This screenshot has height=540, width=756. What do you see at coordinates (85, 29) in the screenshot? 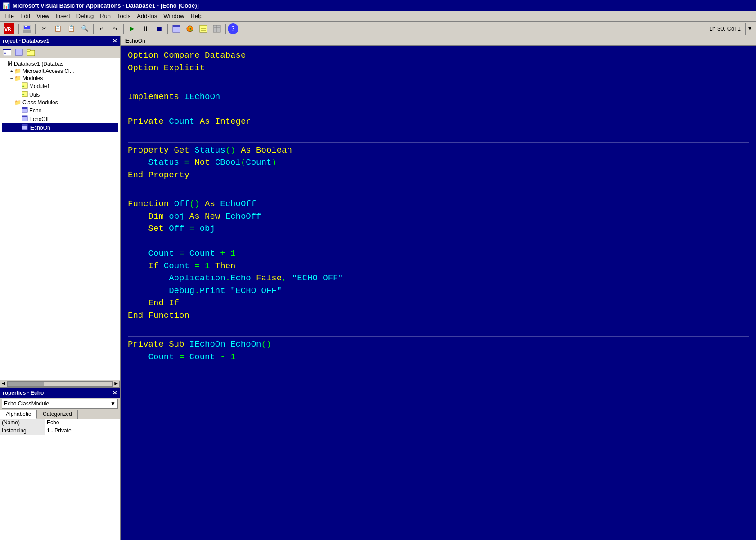
I see `find-button: 🔍` at bounding box center [85, 29].